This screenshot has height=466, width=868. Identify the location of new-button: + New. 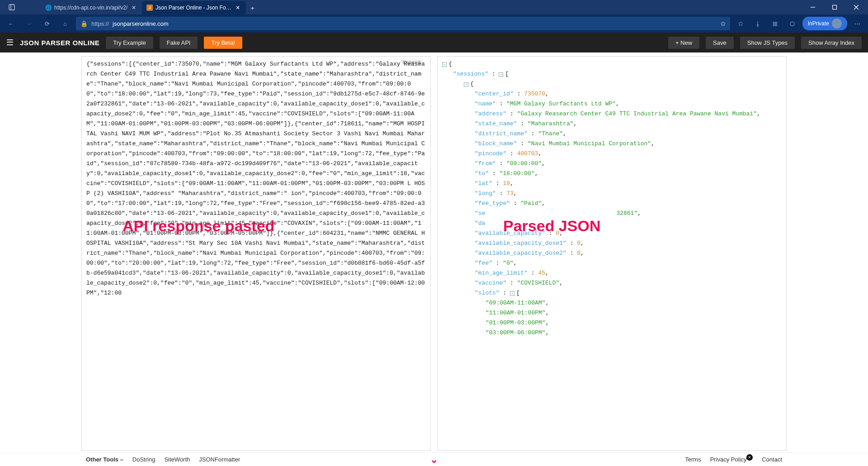
(684, 43).